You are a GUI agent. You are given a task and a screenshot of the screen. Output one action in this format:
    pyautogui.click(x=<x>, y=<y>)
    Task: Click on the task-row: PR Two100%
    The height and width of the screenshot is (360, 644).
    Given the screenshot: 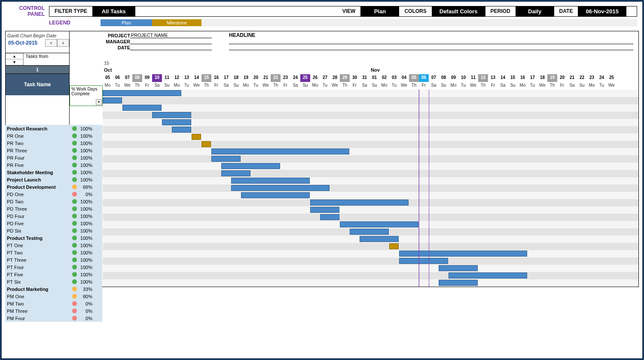 What is the action you would take?
    pyautogui.click(x=54, y=143)
    